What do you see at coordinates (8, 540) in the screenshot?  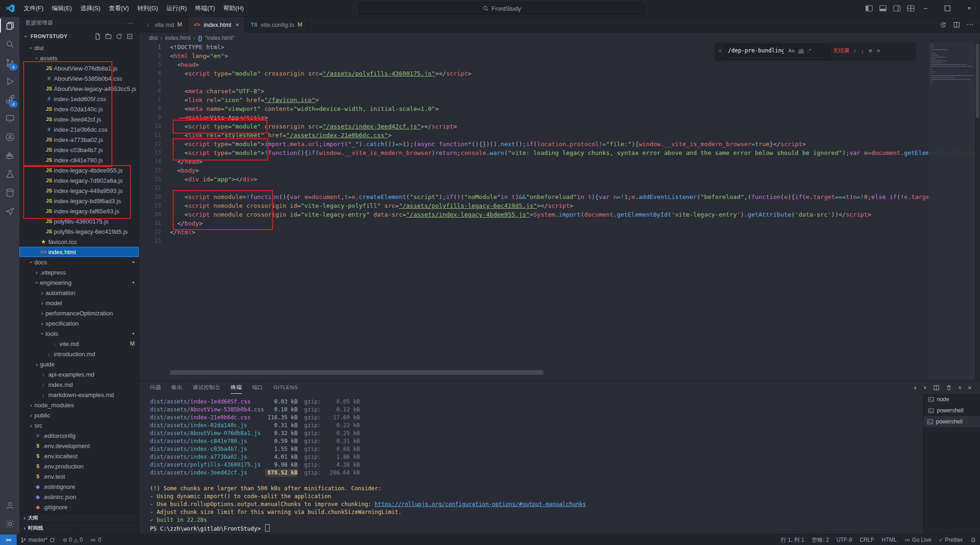 I see `remote-indicator: ><` at bounding box center [8, 540].